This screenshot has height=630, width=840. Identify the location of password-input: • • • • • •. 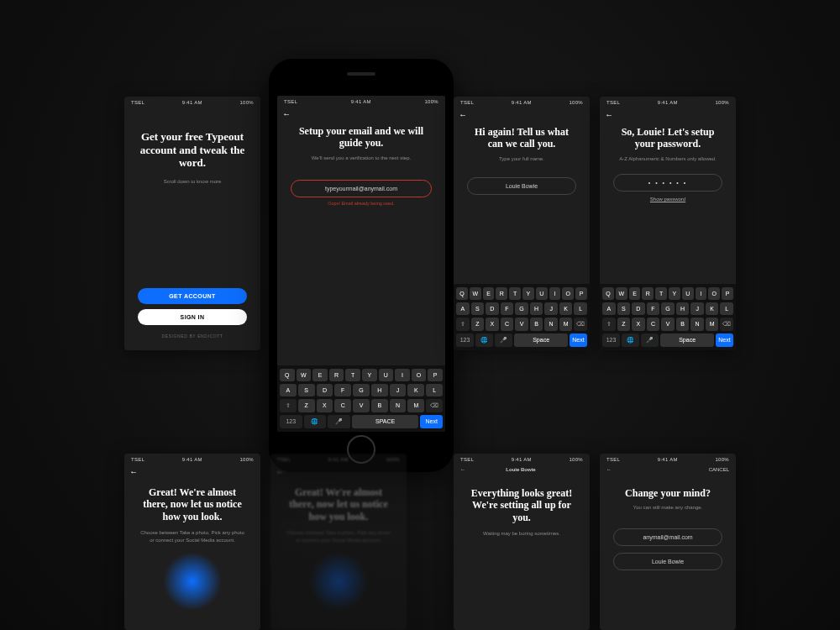
(668, 183).